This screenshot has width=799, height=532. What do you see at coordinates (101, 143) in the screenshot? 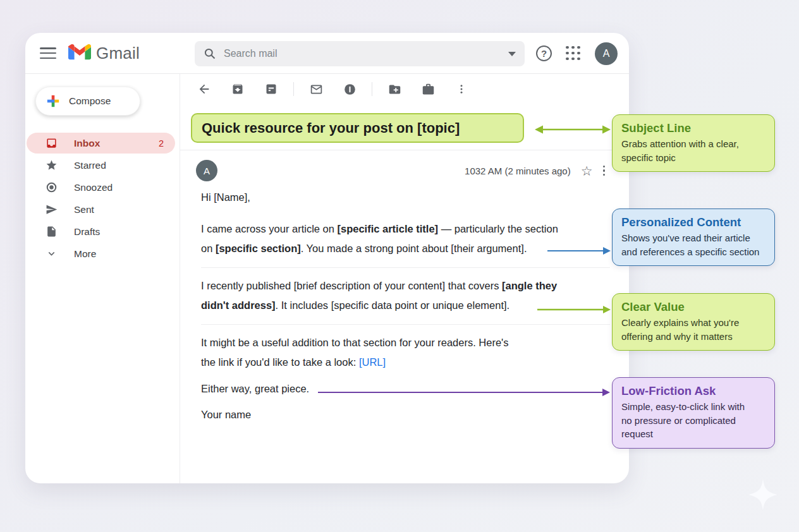
I see `sidebar-item-inbox: Inbox 2` at bounding box center [101, 143].